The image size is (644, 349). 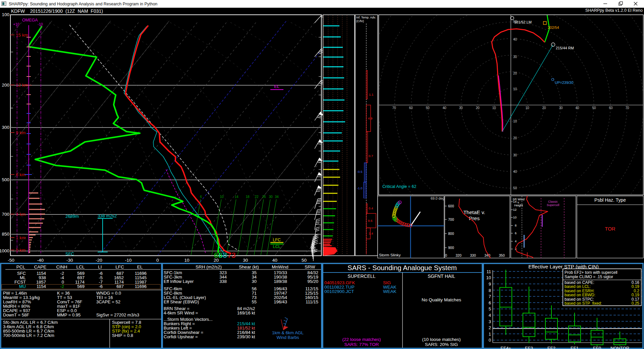 I want to click on svg-text: 7, so click(x=490, y=297).